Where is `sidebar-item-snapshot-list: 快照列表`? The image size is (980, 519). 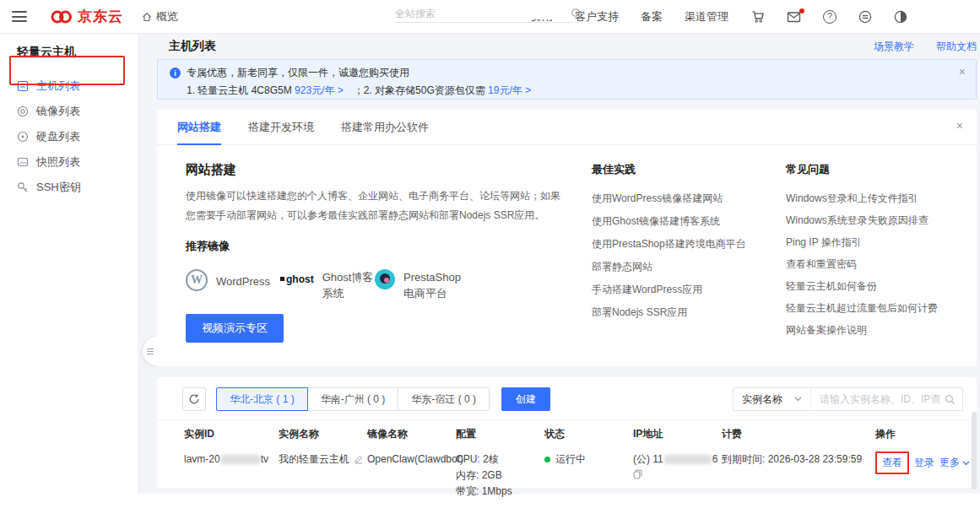
sidebar-item-snapshot-list: 快照列表 is located at coordinates (69, 162).